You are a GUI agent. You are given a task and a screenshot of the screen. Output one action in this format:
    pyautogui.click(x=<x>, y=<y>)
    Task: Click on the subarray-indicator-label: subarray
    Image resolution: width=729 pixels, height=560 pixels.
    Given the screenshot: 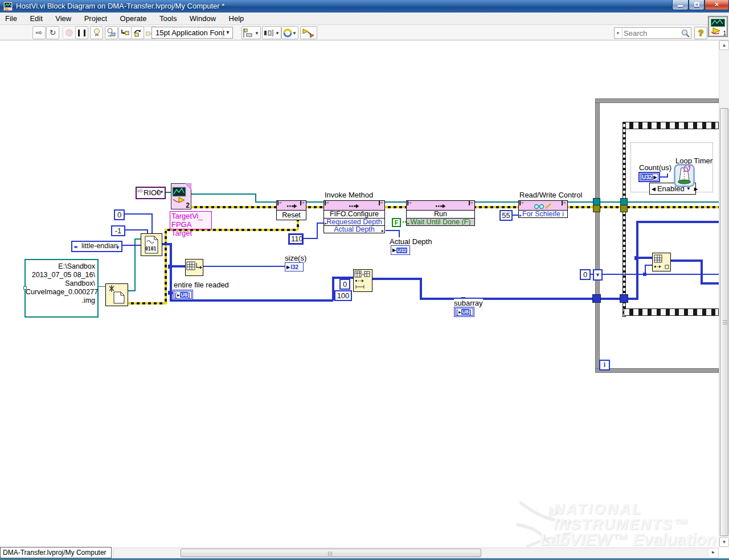 What is the action you would take?
    pyautogui.click(x=468, y=303)
    